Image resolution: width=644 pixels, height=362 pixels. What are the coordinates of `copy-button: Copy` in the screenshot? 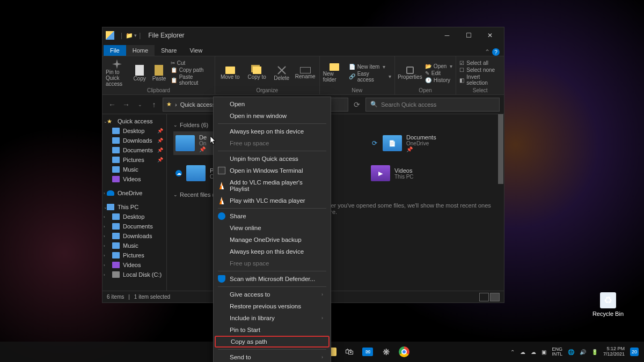 It's located at (140, 73).